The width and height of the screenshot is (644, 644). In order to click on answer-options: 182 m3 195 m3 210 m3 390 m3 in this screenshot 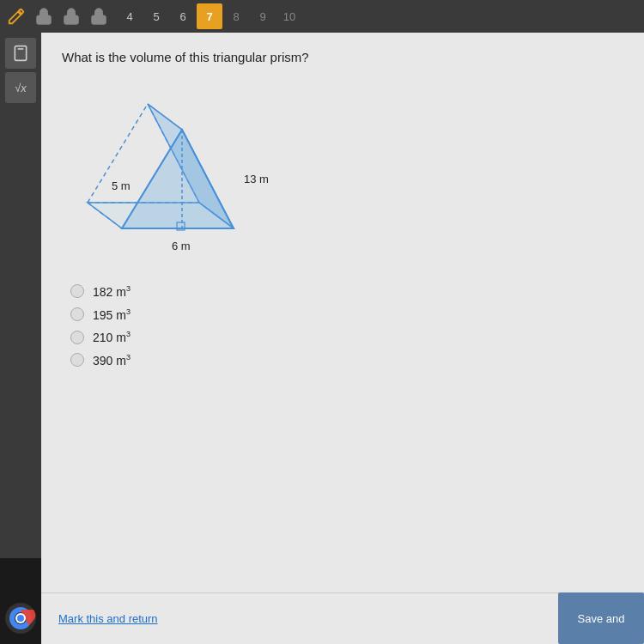, I will do `click(343, 326)`.